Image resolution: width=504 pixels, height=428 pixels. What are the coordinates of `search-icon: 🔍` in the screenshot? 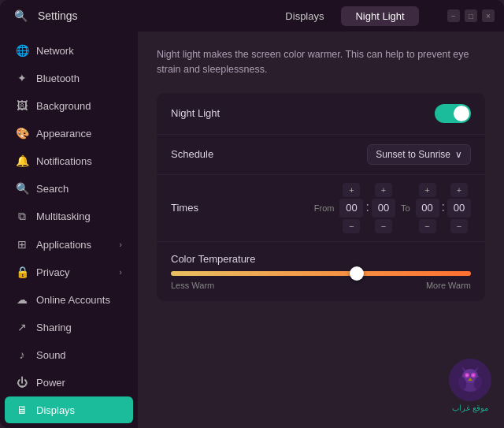 It's located at (22, 188).